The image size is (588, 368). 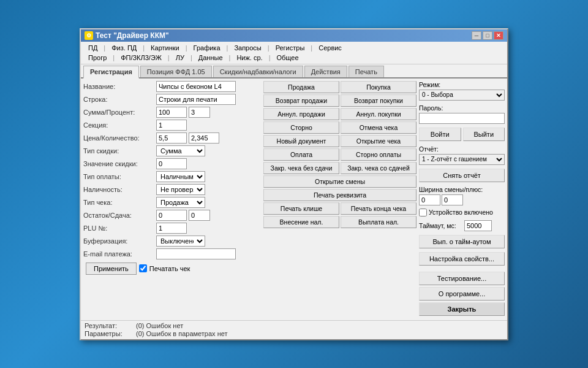 I want to click on input-remainder, so click(x=172, y=215).